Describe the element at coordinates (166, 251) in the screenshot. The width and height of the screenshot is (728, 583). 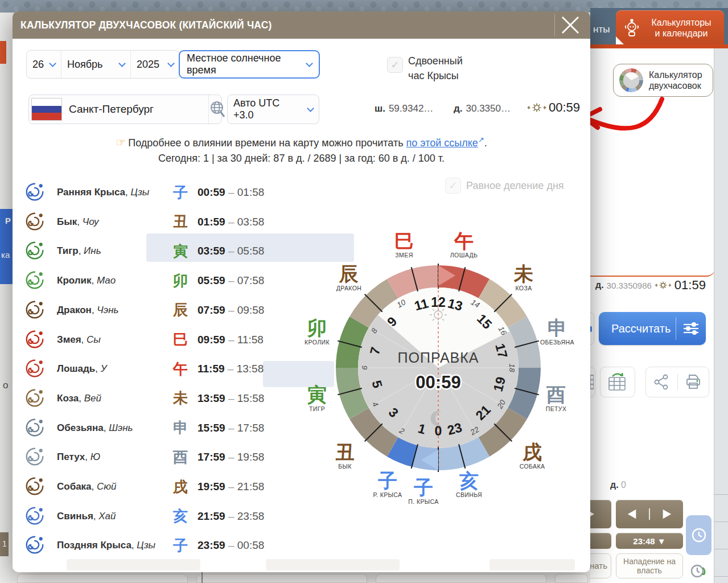
I see `zodiac-row: Тигр, Инь 寅 03:59 – 05:58` at that location.